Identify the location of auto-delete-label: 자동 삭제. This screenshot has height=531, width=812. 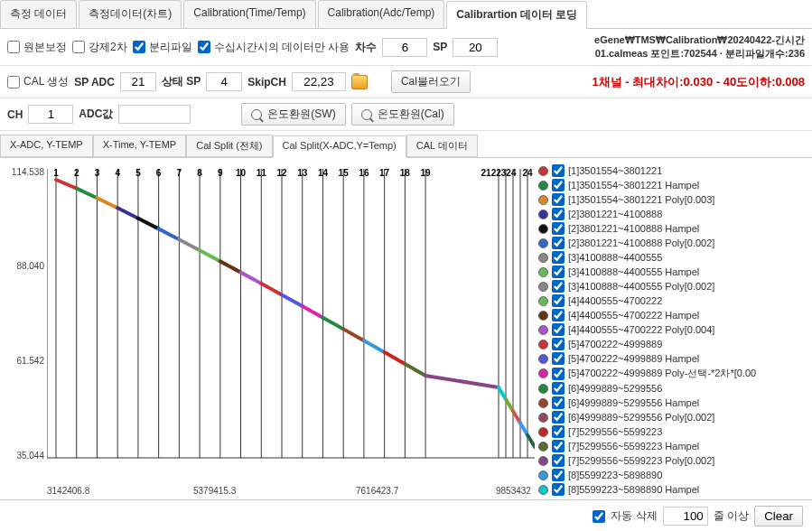
(634, 517).